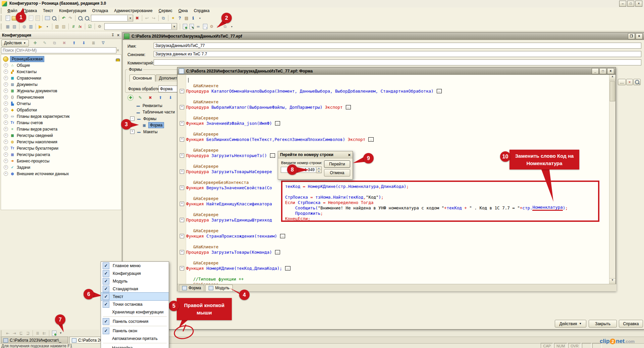  What do you see at coordinates (64, 43) in the screenshot?
I see `delete-icon: ✖` at bounding box center [64, 43].